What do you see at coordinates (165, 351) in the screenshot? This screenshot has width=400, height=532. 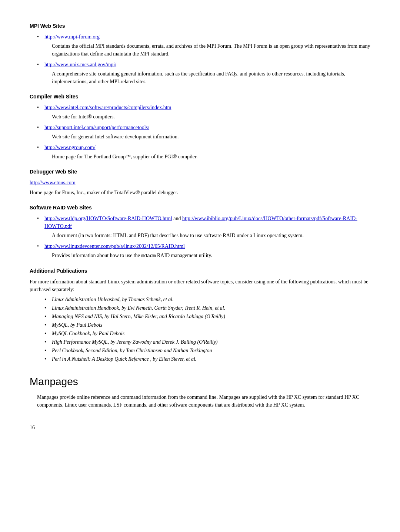 I see `pub-author: , by Tom Christiansen and Nathan Torking…` at bounding box center [165, 351].